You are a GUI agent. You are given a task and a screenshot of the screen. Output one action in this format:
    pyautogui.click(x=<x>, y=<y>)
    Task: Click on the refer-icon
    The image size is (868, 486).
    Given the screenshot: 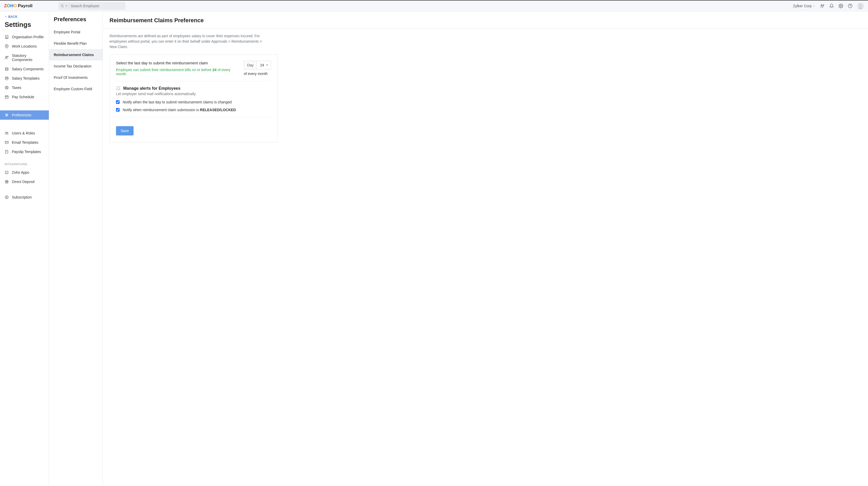 What is the action you would take?
    pyautogui.click(x=822, y=6)
    